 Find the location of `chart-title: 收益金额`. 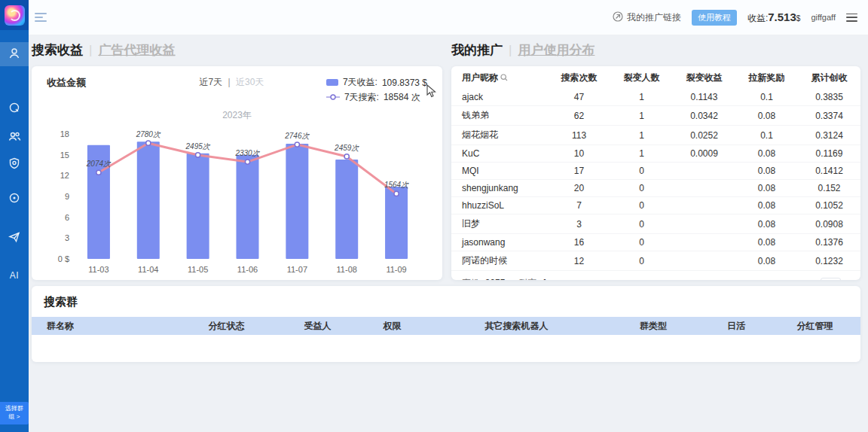

chart-title: 收益金额 is located at coordinates (92, 83).